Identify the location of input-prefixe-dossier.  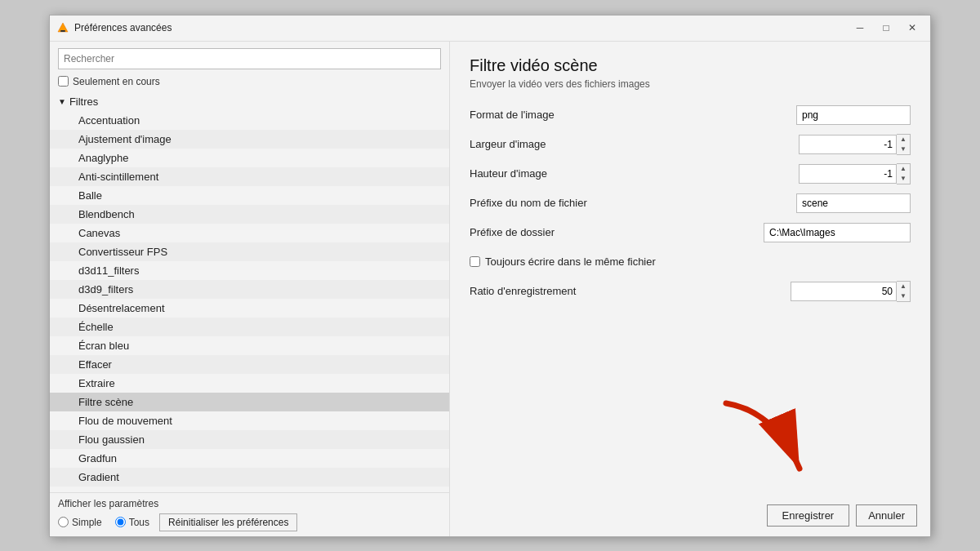
(837, 233).